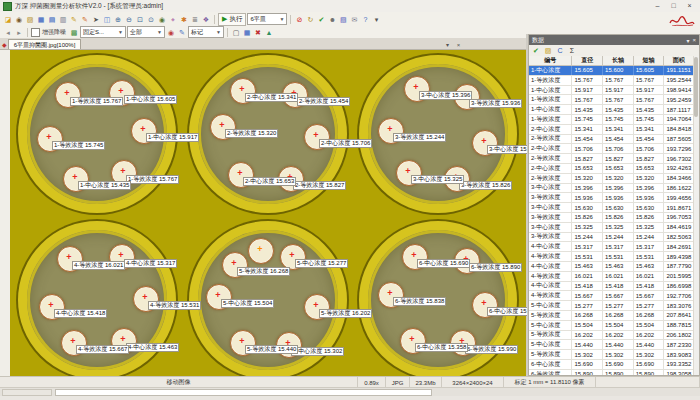 The height and width of the screenshot is (400, 700). Describe the element at coordinates (299, 19) in the screenshot. I see `stop-icon: ⊘` at that location.